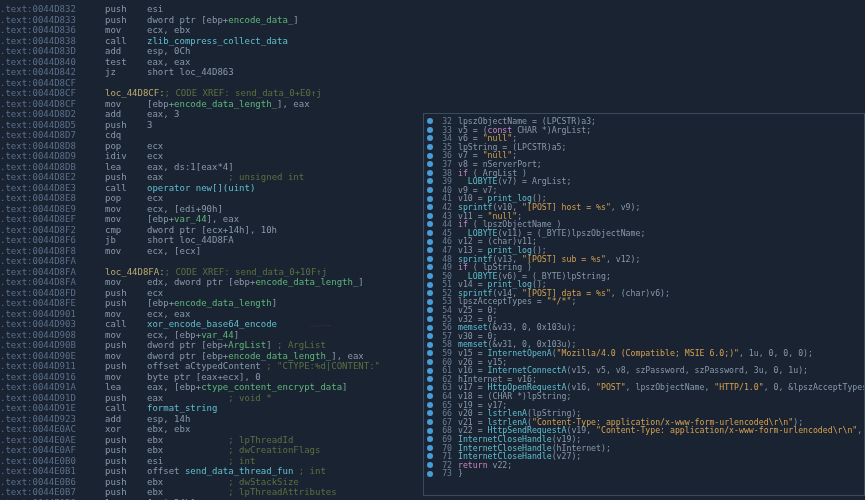 The width and height of the screenshot is (865, 500). What do you see at coordinates (210, 126) in the screenshot?
I see `asm-line: .text:0044D8D5push3` at bounding box center [210, 126].